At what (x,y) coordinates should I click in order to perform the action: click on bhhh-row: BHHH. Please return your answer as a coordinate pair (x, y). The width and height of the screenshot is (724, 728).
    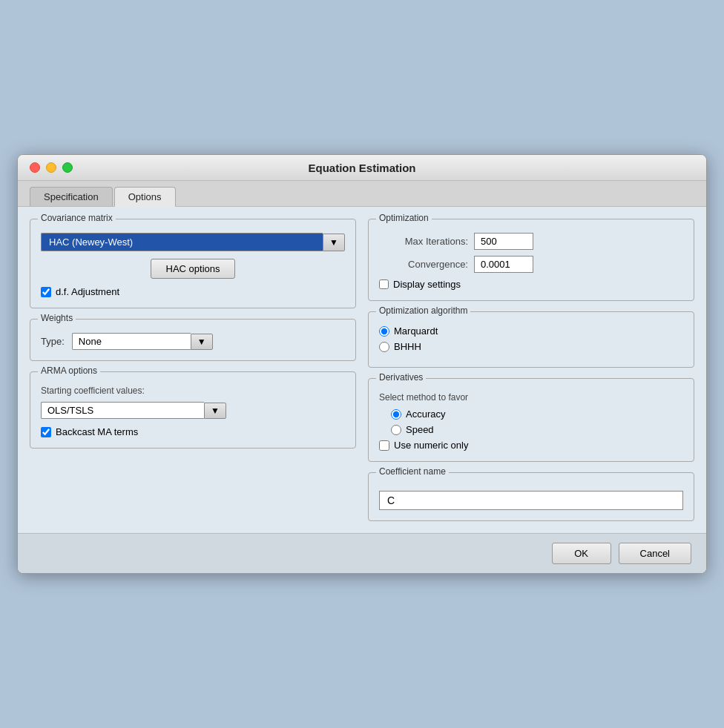
    Looking at the image, I should click on (531, 347).